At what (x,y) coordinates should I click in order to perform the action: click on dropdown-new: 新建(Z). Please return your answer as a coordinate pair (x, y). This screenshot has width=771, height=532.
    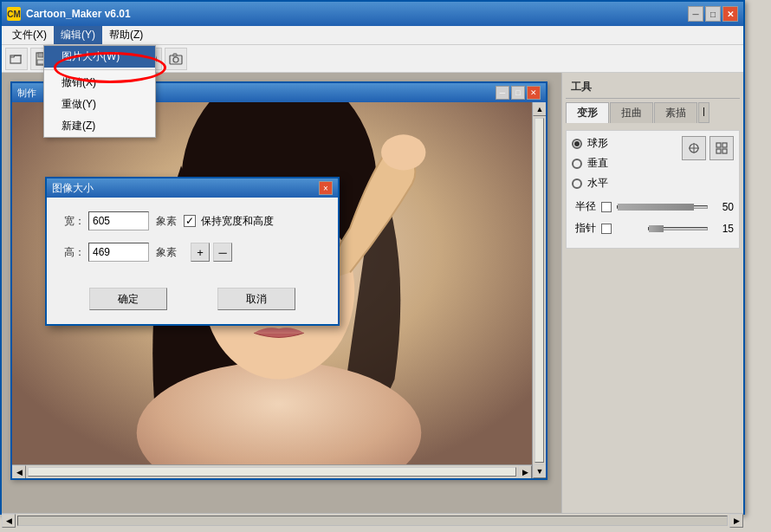
    Looking at the image, I should click on (100, 127).